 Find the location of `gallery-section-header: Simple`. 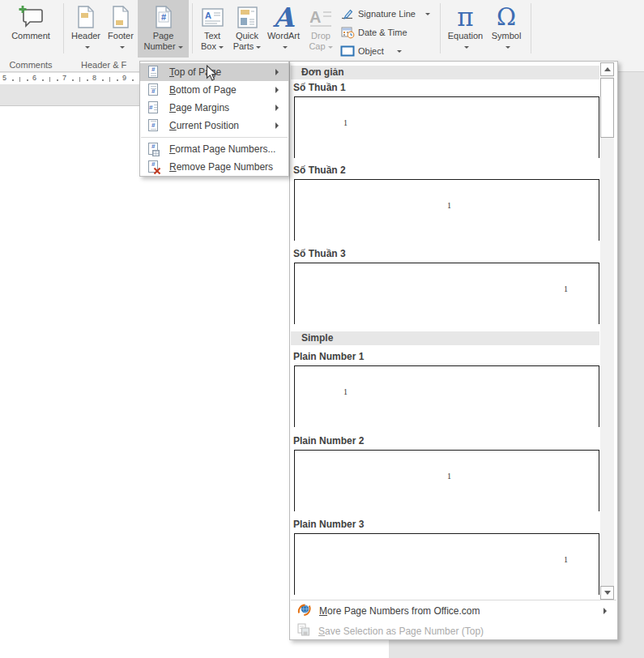

gallery-section-header: Simple is located at coordinates (446, 339).